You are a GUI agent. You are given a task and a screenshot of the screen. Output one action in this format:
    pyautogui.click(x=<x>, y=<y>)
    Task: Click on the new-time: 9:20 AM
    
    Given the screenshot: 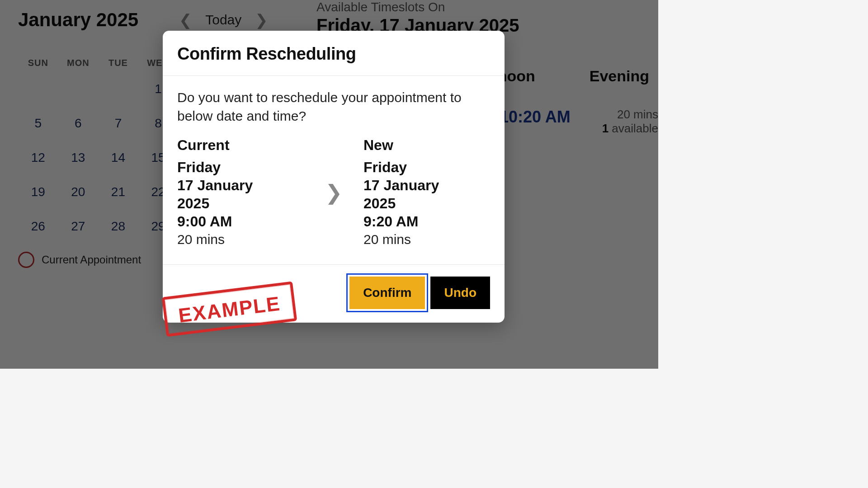 What is the action you would take?
    pyautogui.click(x=427, y=221)
    